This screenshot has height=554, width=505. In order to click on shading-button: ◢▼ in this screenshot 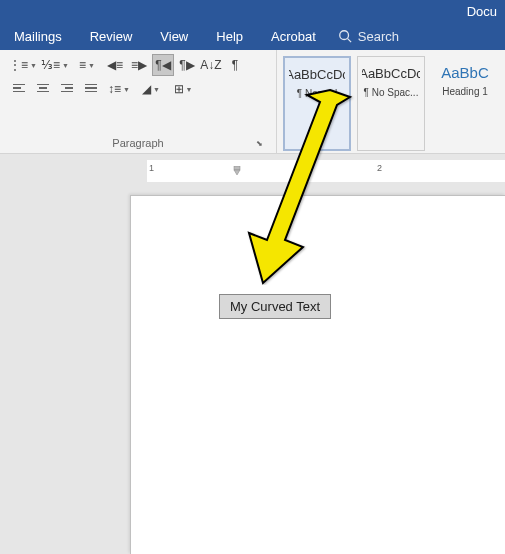, I will do `click(151, 89)`.